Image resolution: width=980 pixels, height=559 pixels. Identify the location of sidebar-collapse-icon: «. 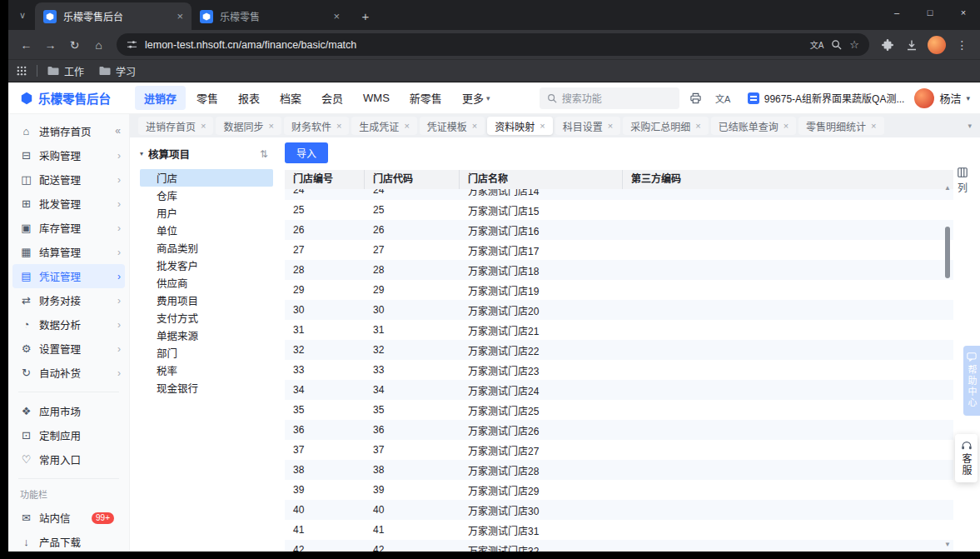
(118, 131).